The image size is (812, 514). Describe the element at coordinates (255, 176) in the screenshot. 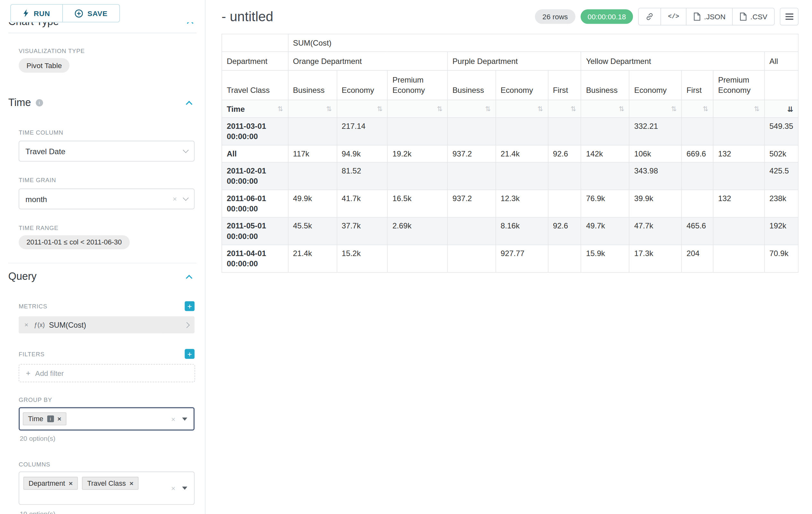

I see `pivot-row-label: 2011-02-01 00:00:00` at that location.